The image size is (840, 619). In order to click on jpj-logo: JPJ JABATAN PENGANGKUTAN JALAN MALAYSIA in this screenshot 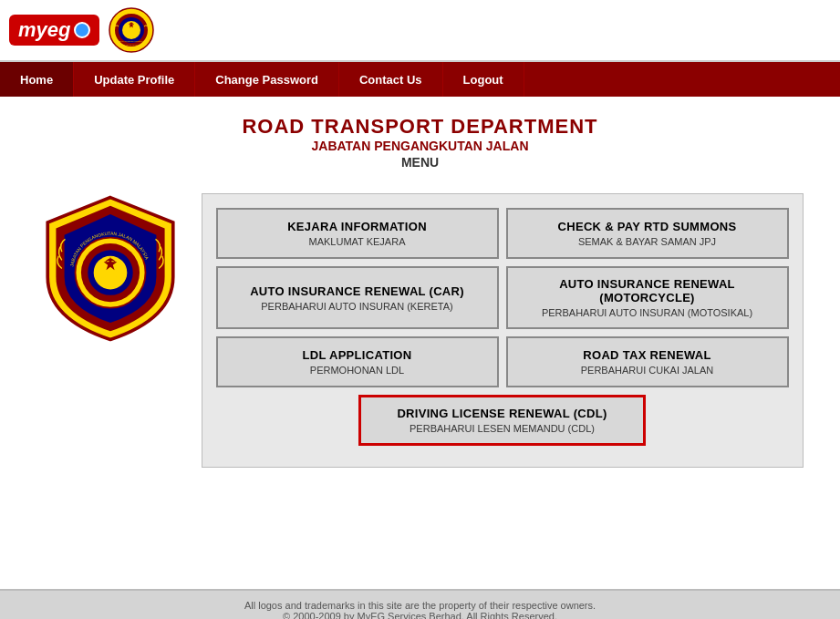, I will do `click(131, 30)`.